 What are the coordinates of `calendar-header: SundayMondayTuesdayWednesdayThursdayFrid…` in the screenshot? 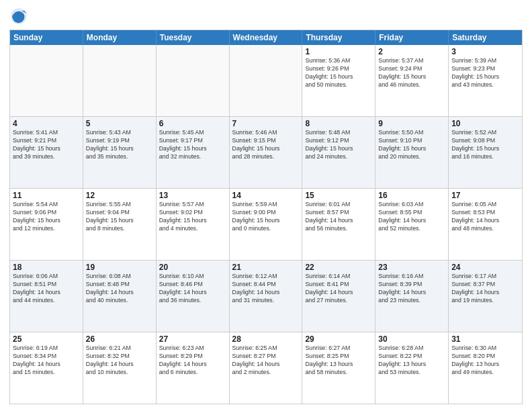 It's located at (266, 38).